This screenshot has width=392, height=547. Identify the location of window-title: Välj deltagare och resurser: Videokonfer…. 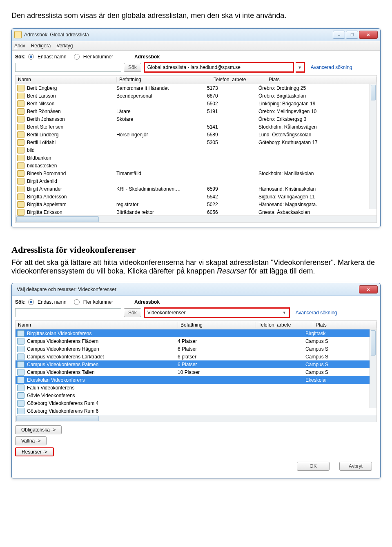
(187, 289).